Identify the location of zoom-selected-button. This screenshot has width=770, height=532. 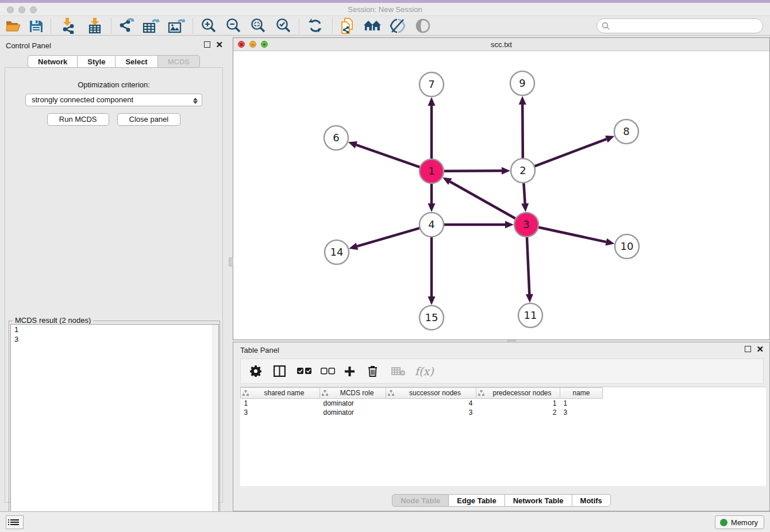
(283, 26).